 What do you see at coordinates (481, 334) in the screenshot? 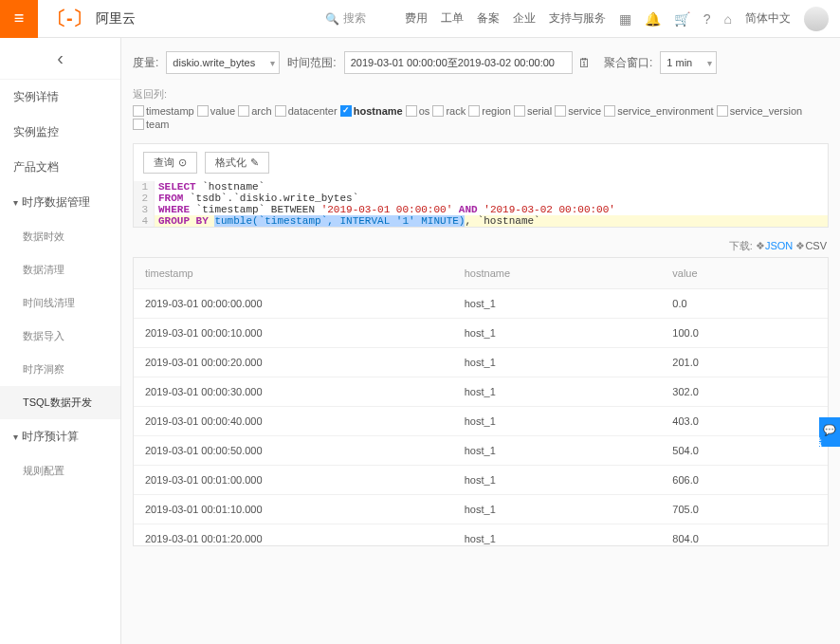
I see `table-row: 2019-03-01 00:00:10.000host_1100.0` at bounding box center [481, 334].